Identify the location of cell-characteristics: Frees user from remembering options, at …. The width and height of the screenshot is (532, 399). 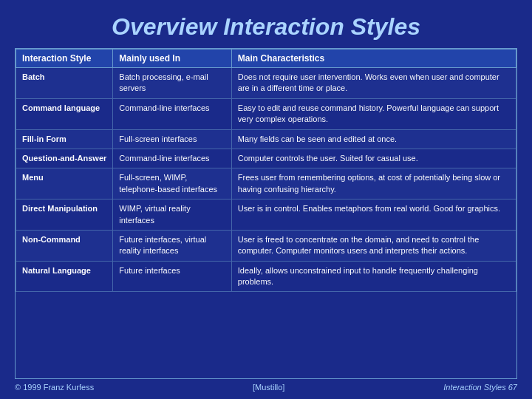
(374, 184).